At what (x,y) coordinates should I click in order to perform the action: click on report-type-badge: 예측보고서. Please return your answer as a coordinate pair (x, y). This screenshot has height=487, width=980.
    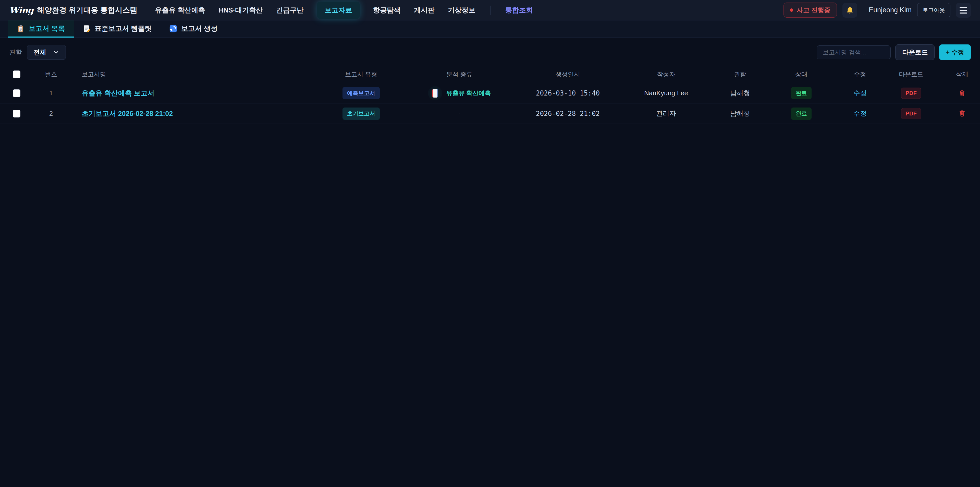
    Looking at the image, I should click on (361, 93).